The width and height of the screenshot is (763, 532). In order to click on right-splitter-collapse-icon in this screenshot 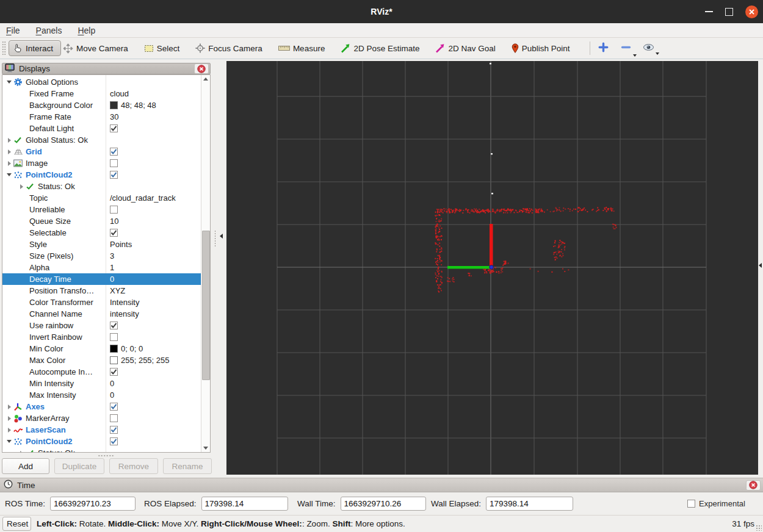, I will do `click(761, 265)`.